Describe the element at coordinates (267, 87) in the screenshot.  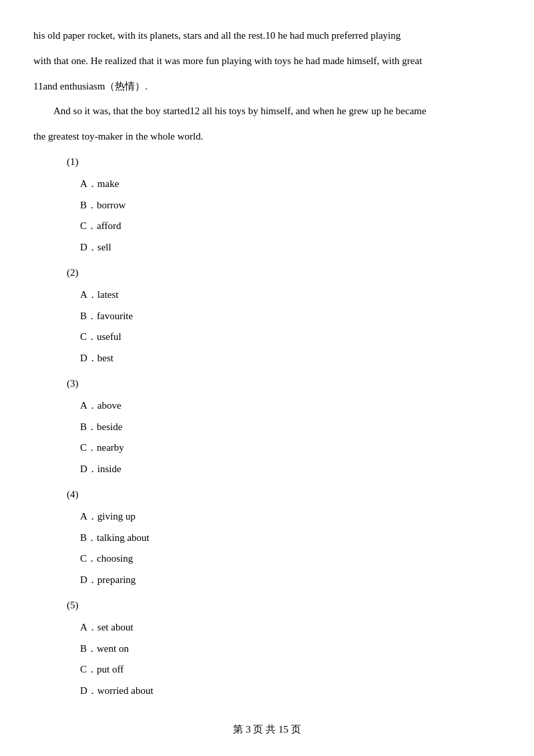
I see `passage-container: his old paper rocket, with its planets, …` at that location.